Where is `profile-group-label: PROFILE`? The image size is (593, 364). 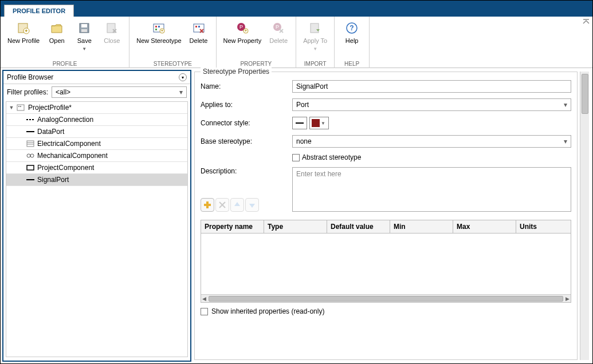
profile-group-label: PROFILE is located at coordinates (65, 64).